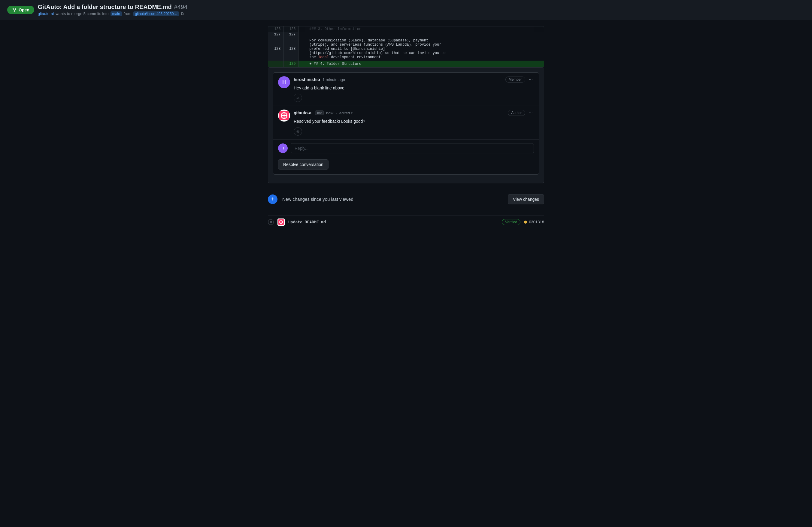  I want to click on line-content: For communication (Slack), database (Sup…, so click(421, 49).